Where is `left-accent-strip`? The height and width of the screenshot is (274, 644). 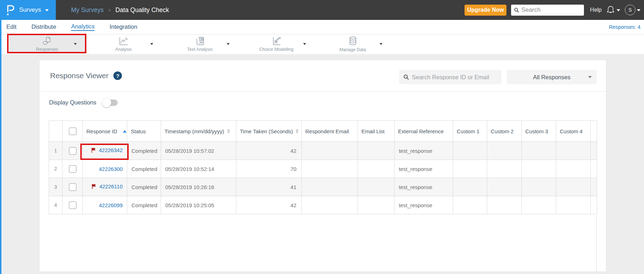
left-accent-strip is located at coordinates (1, 147).